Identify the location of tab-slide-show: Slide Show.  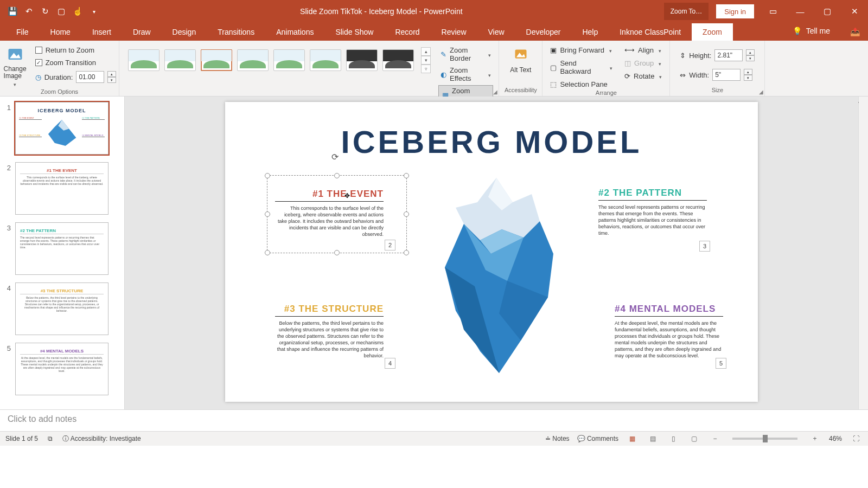
(354, 32).